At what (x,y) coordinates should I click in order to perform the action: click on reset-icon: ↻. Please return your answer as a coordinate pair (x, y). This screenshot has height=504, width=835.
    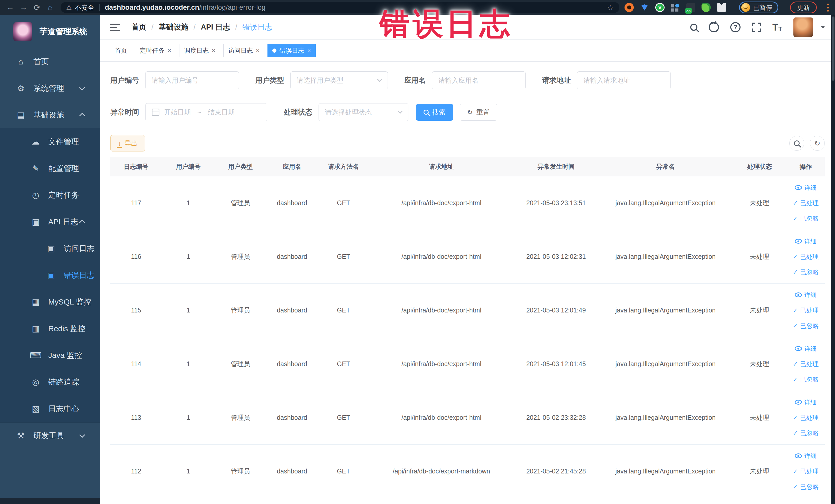
    Looking at the image, I should click on (470, 113).